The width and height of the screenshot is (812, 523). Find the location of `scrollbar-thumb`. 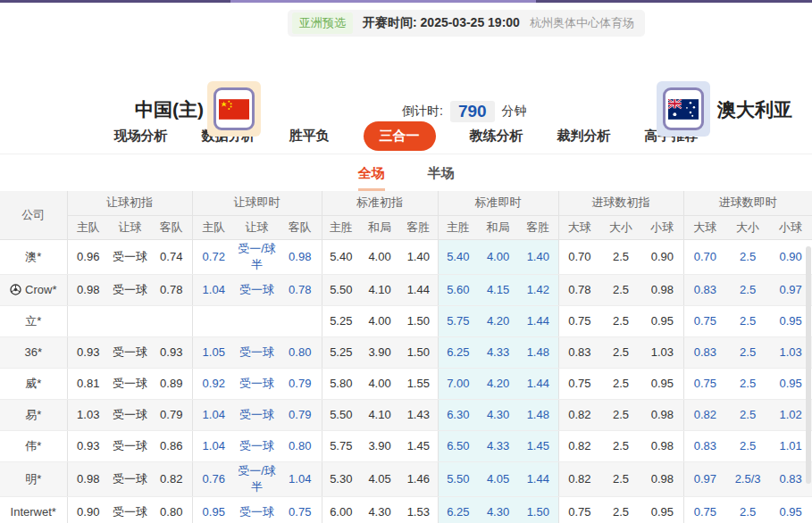

scrollbar-thumb is located at coordinates (808, 365).